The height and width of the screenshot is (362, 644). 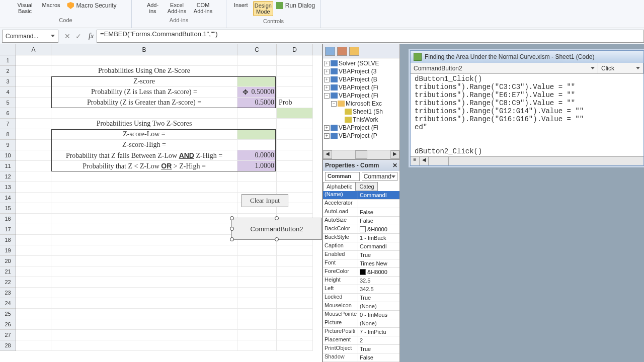 What do you see at coordinates (379, 176) in the screenshot?
I see `properties-object-select: Command` at bounding box center [379, 176].